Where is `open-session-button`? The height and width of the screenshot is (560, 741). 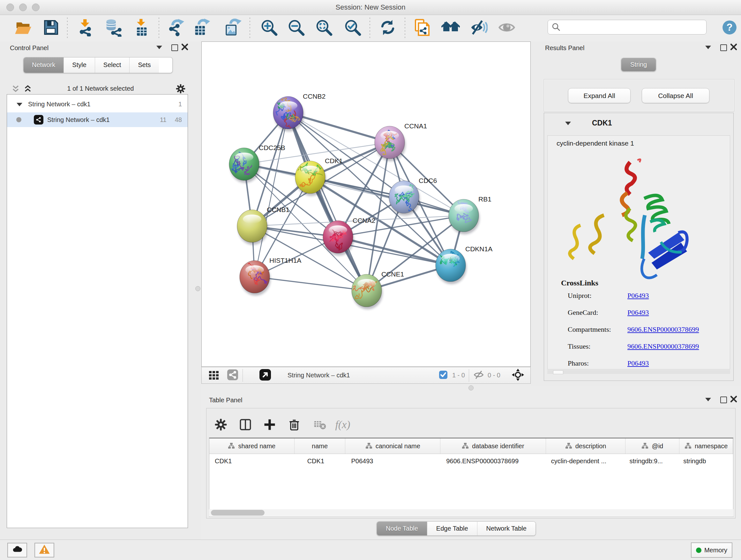
open-session-button is located at coordinates (23, 28).